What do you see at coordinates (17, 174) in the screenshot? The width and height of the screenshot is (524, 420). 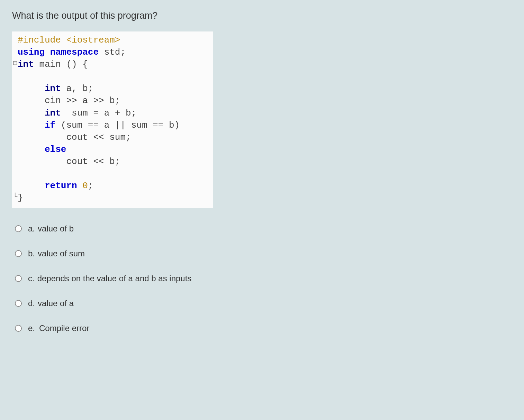 I see `code-l12` at bounding box center [17, 174].